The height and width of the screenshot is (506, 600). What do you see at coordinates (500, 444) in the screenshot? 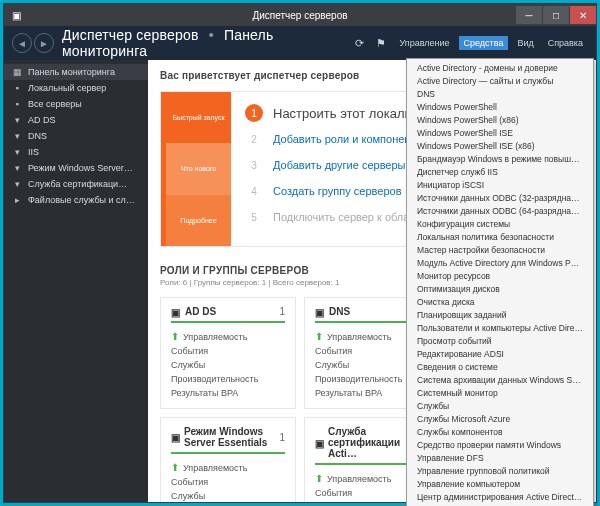
I see `tools-menu-item-29: Средство проверки памяти Windows` at bounding box center [500, 444].